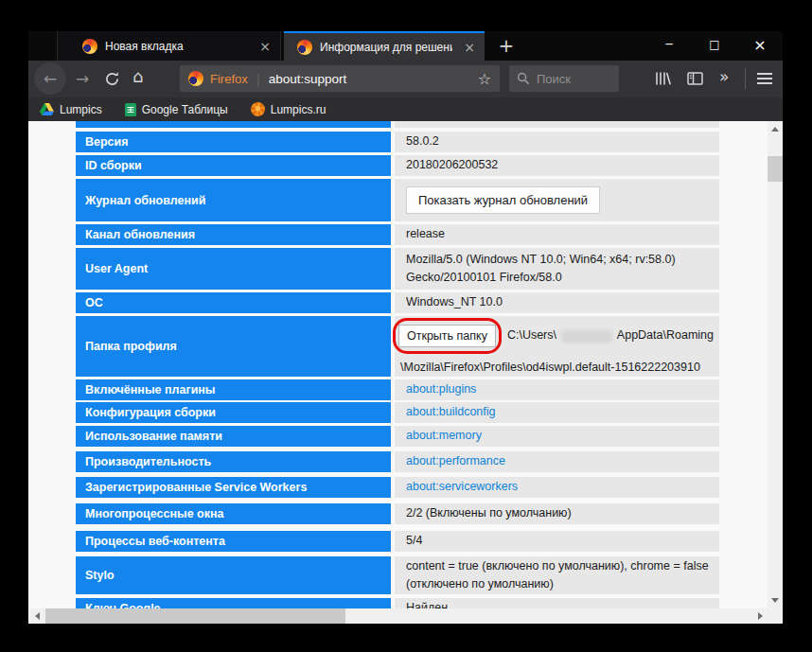 The width and height of the screenshot is (812, 652). I want to click on window-controls: ─ □ ×, so click(715, 45).